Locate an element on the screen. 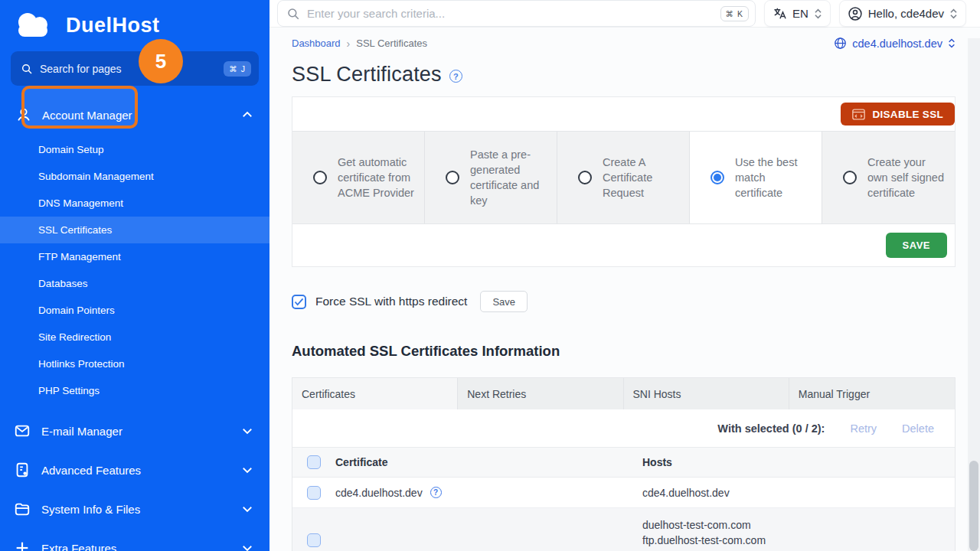 Image resolution: width=980 pixels, height=551 pixels. folder-icon is located at coordinates (22, 509).